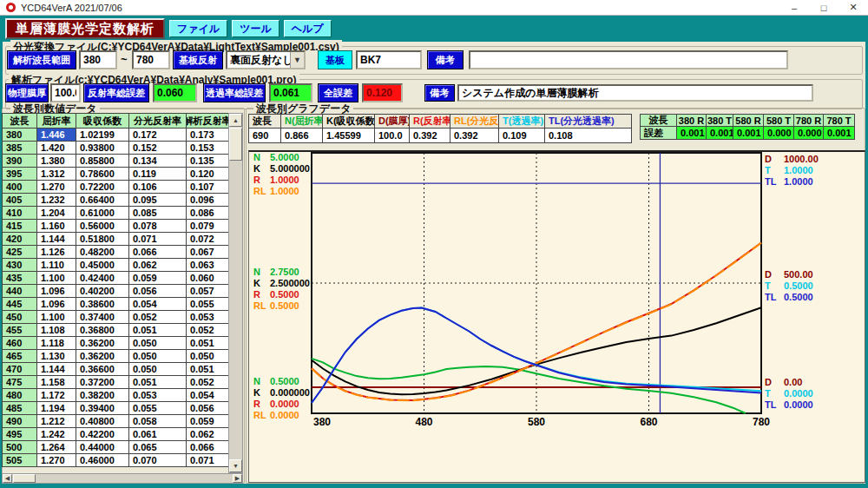 This screenshot has height=488, width=868. What do you see at coordinates (66, 93) in the screenshot?
I see `thickness-input` at bounding box center [66, 93].